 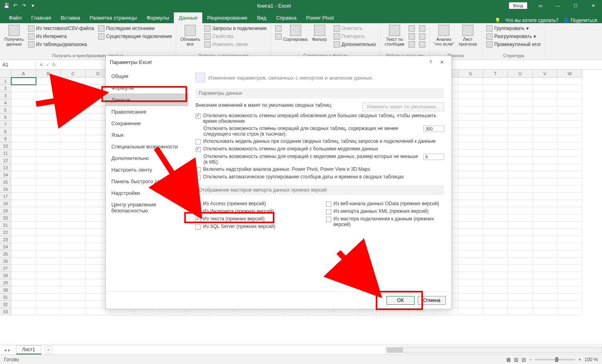 What do you see at coordinates (135, 36) in the screenshot?
I see `existing-conn-button: Существующие подключения` at bounding box center [135, 36].